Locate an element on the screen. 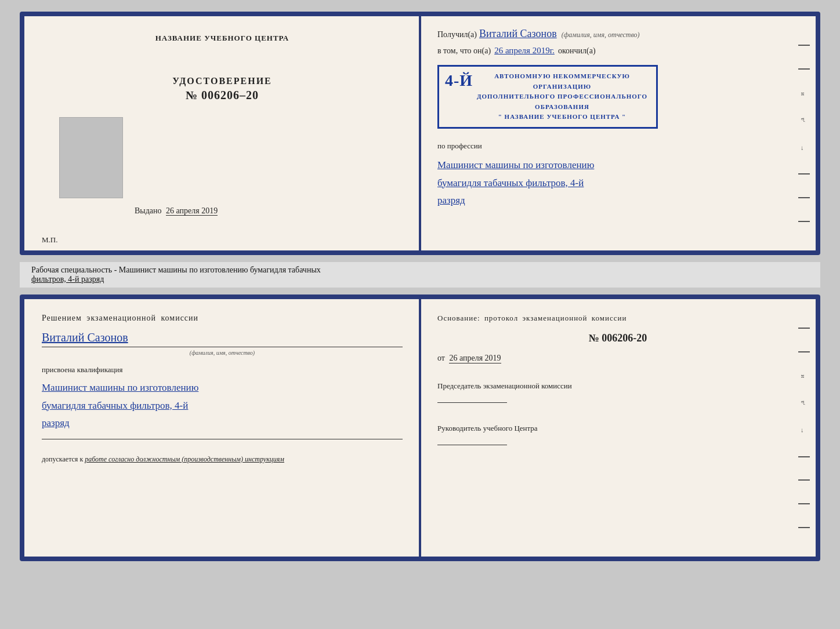  dopusk-label: допускается к is located at coordinates (63, 459).